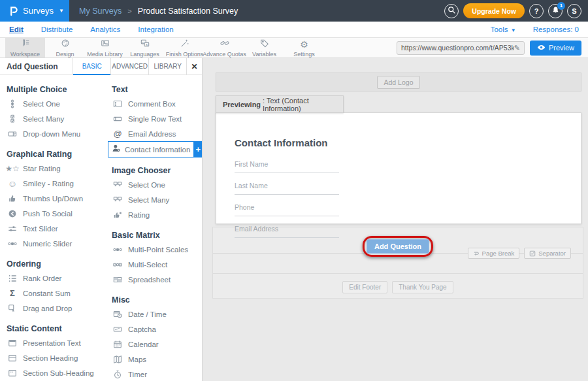 Image resolution: width=588 pixels, height=381 pixels. Describe the element at coordinates (116, 150) in the screenshot. I see `contact-person-icon` at that location.